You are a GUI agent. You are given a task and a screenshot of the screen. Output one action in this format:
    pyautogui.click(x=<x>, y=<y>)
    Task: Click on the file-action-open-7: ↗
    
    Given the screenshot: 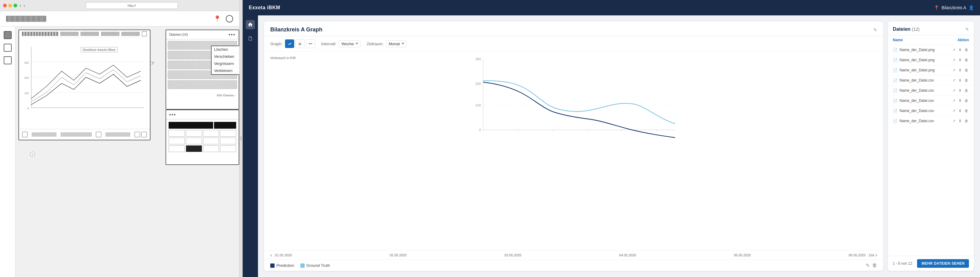 What is the action you would take?
    pyautogui.click(x=954, y=111)
    